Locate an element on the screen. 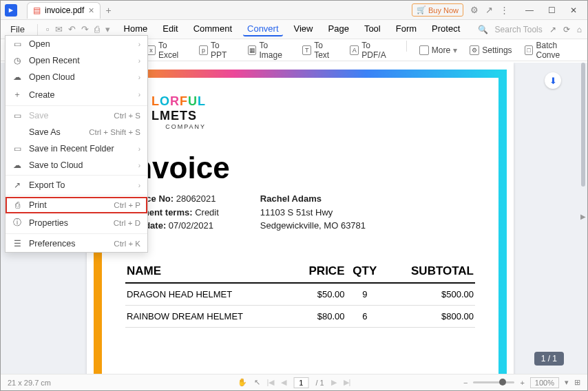  zoom-value: 100% is located at coordinates (545, 383).